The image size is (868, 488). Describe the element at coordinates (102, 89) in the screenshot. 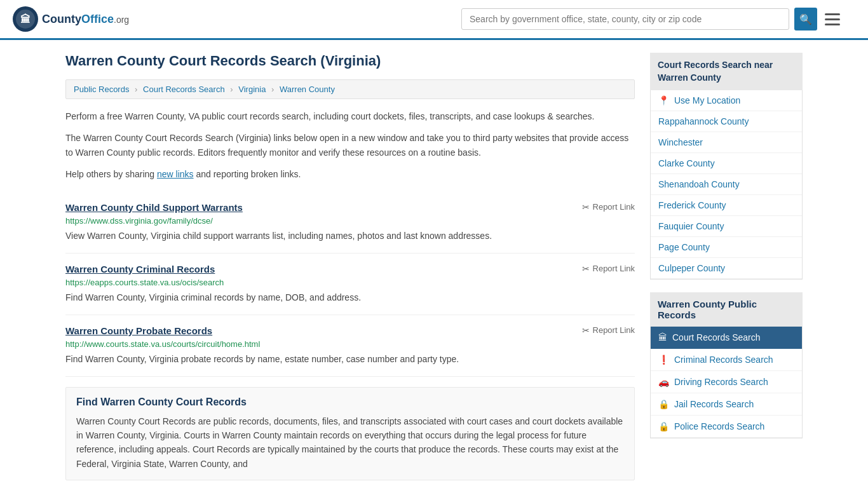

I see `breadcrumb-public-records: Public Records` at that location.